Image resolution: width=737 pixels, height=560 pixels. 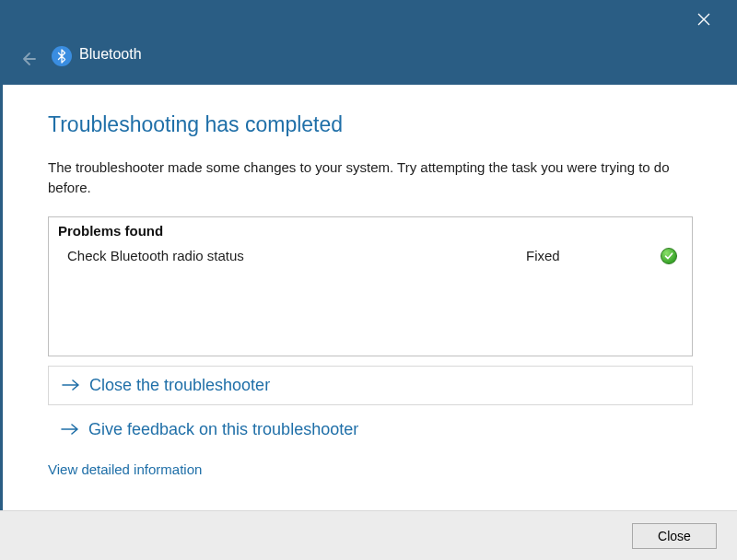 I want to click on window-border-left, so click(x=2, y=298).